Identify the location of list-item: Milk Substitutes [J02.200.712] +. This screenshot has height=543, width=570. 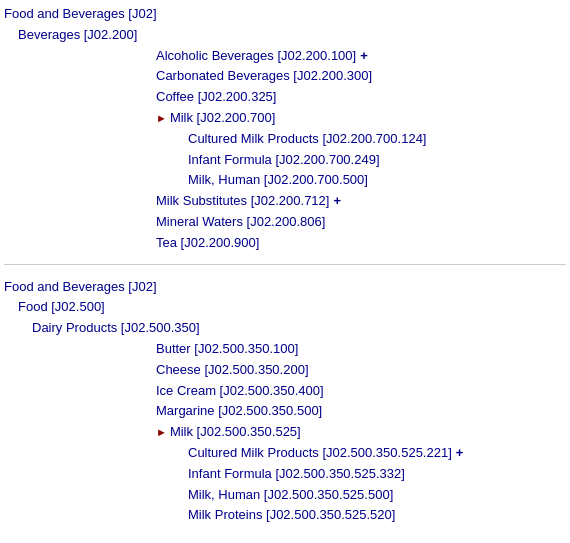
(285, 202).